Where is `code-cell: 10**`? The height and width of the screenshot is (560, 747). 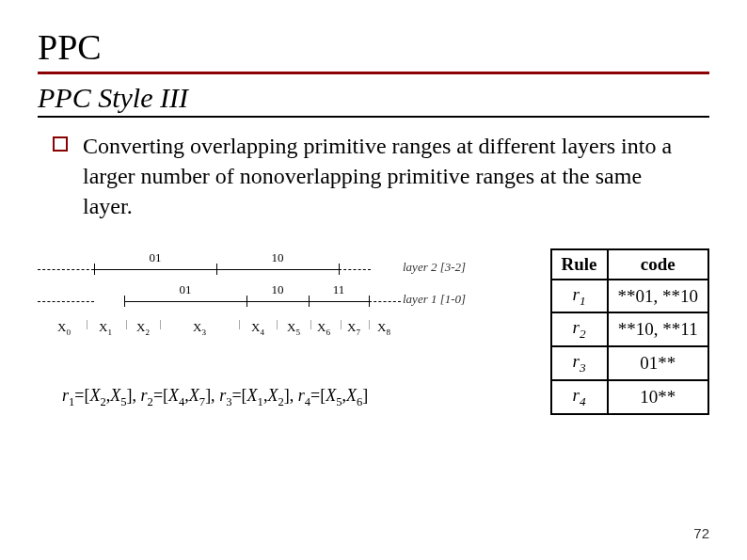 code-cell: 10** is located at coordinates (659, 397).